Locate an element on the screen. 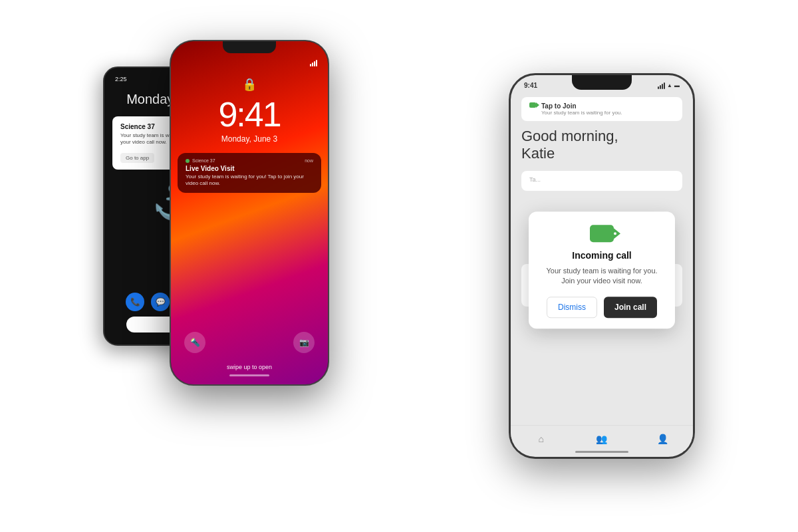 Image resolution: width=798 pixels, height=532 pixels. incoming-call-modal: Incoming call Your study team is waiting… is located at coordinates (602, 270).